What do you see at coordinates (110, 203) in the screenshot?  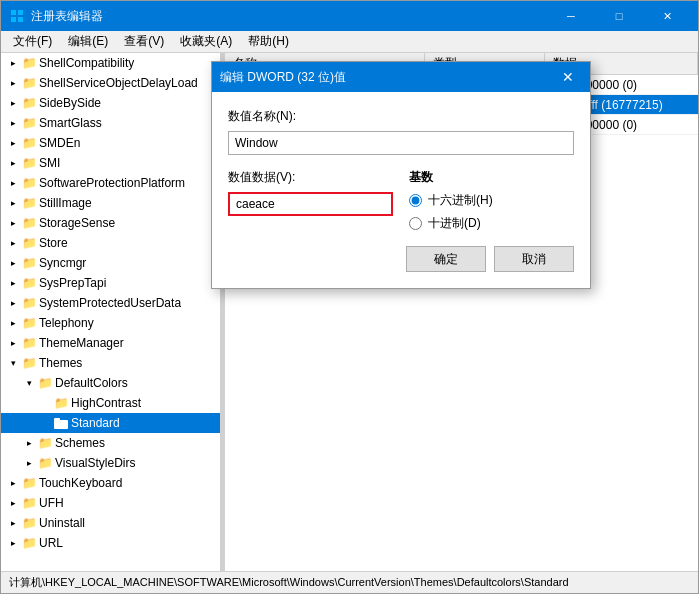 I see `tree-item: ▸📁StillImage` at bounding box center [110, 203].